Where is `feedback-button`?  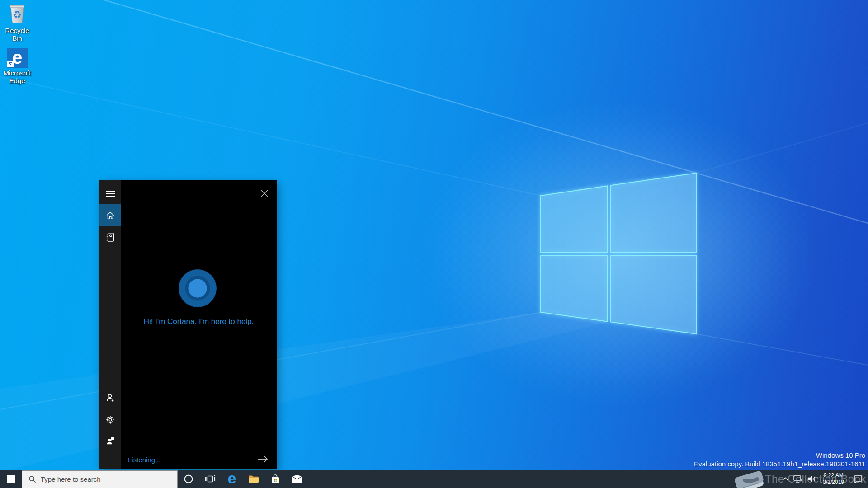 feedback-button is located at coordinates (110, 440).